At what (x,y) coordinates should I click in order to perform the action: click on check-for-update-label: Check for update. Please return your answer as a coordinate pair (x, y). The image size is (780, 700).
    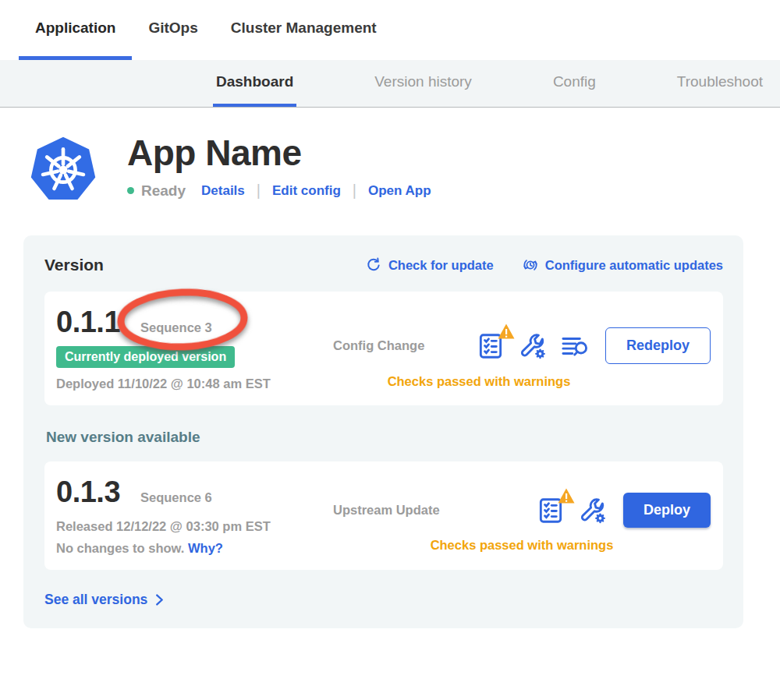
    Looking at the image, I should click on (441, 265).